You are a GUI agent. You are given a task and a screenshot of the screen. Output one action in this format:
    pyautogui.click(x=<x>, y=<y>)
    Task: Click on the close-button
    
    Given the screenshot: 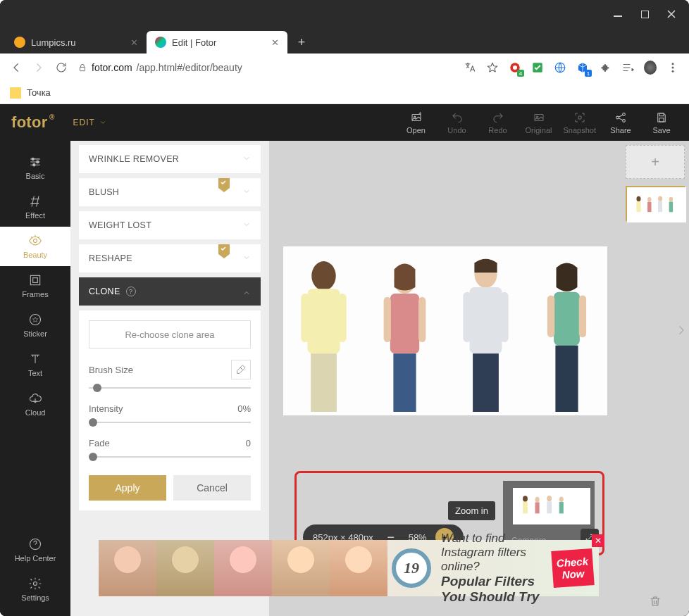 What is the action you would take?
    pyautogui.click(x=671, y=14)
    